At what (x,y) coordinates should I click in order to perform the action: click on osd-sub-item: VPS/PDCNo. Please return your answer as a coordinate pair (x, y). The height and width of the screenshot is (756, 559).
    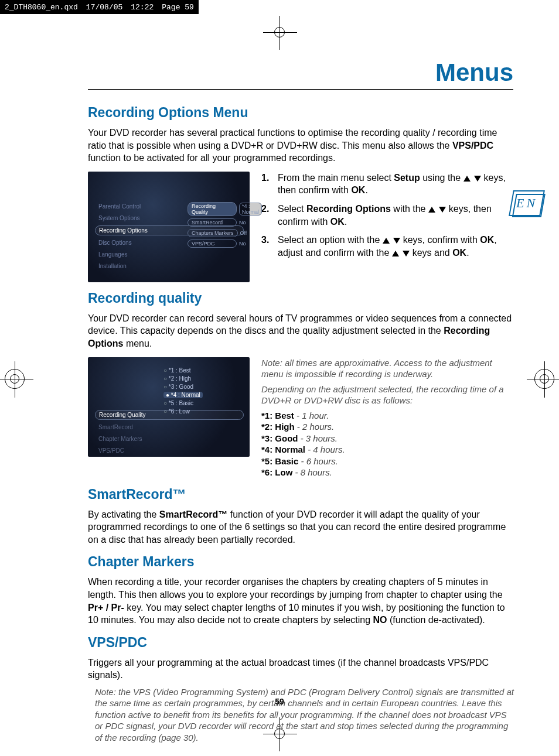
    Looking at the image, I should click on (225, 244).